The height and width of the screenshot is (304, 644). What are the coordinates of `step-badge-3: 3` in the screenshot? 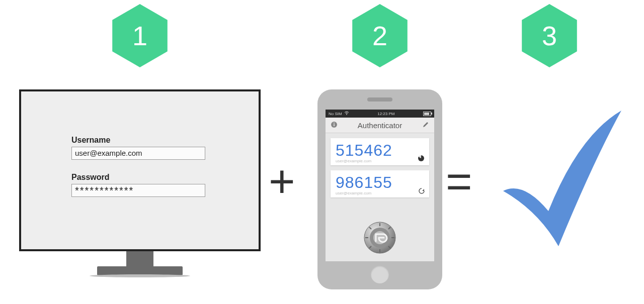 It's located at (549, 36).